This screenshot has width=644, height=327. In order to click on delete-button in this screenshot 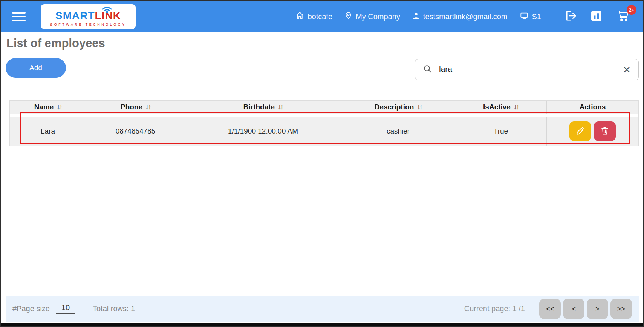, I will do `click(605, 131)`.